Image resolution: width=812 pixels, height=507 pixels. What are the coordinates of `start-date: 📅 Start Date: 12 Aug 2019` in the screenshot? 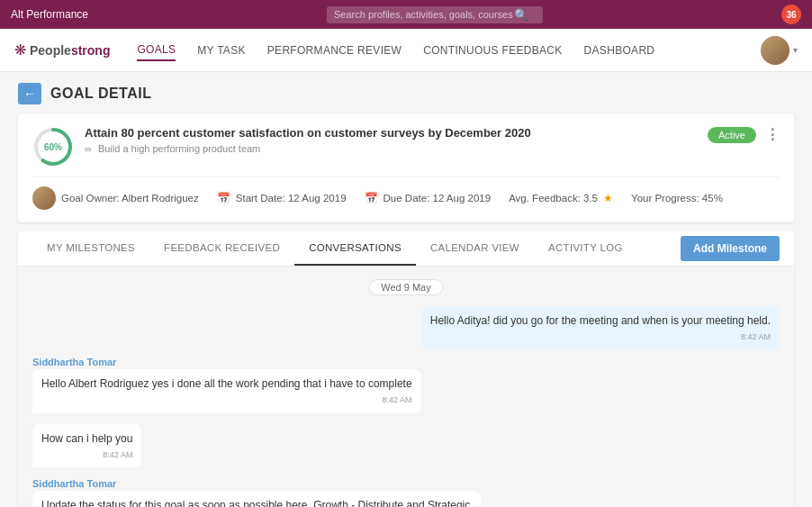 It's located at (282, 198).